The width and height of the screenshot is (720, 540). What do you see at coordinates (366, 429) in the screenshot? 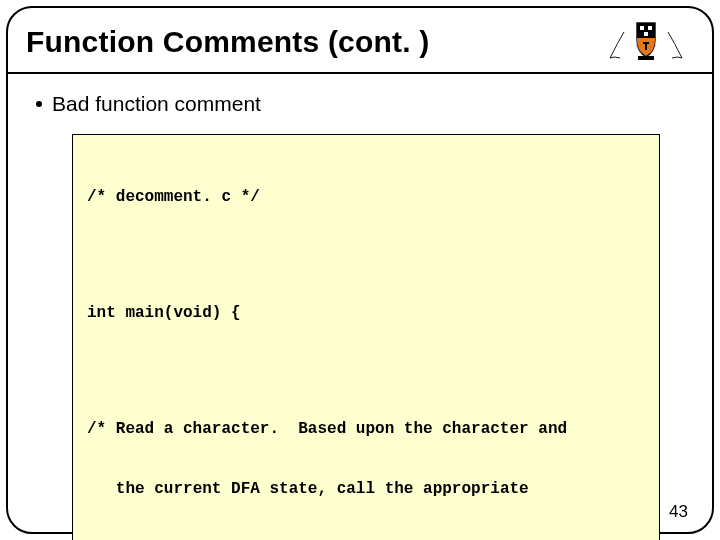
I see `code-line: /* Read a character. Based upon the char…` at bounding box center [366, 429].